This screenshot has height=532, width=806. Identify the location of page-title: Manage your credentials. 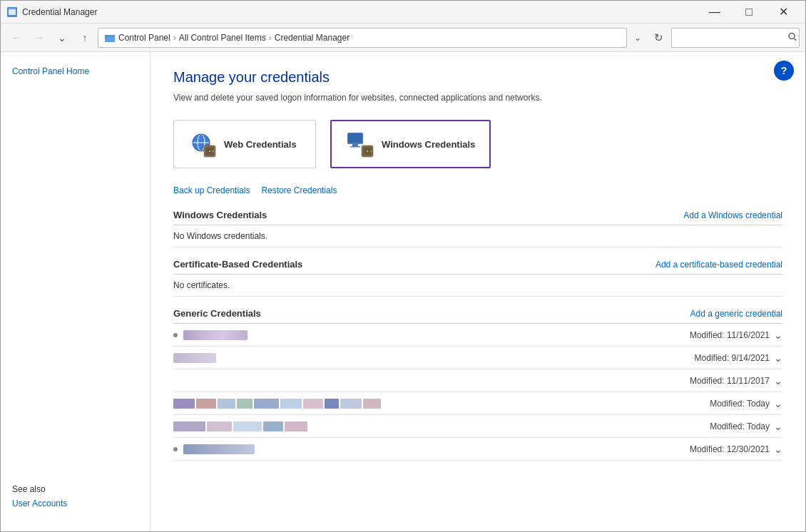
(478, 77).